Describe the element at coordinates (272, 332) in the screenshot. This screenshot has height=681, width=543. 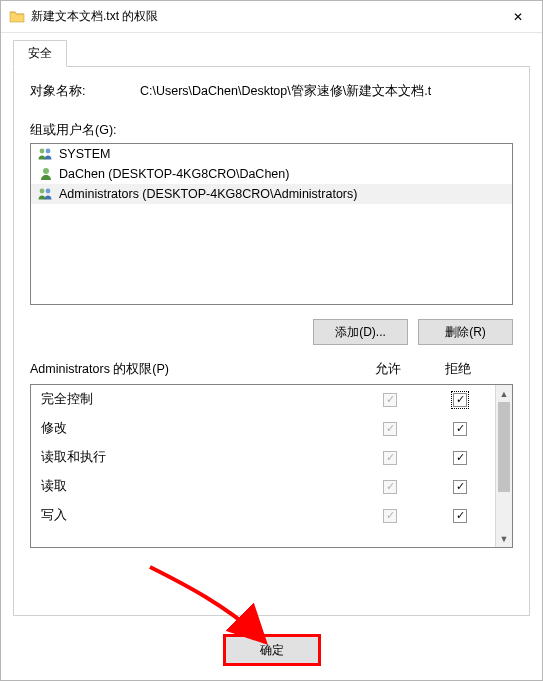
I see `group-buttons-row: 添加(D)... 删除(R)` at that location.